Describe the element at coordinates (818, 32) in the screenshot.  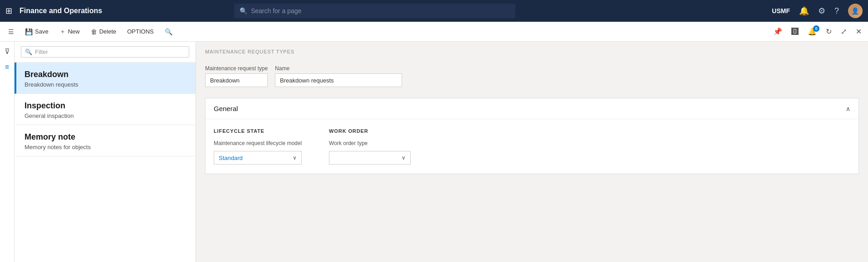
I see `toolbar-right: 📌 🅾 🔔 0 ↻ ⤢ ✕` at that location.